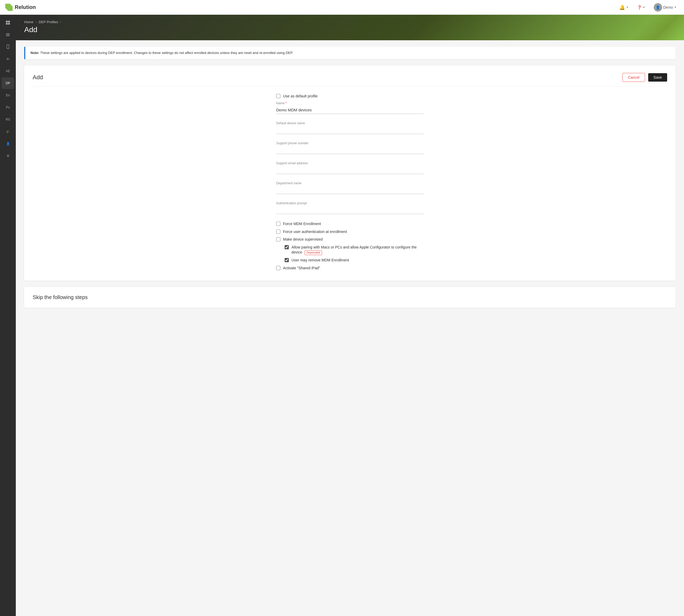 This screenshot has width=684, height=616. I want to click on brand-icon, so click(9, 7).